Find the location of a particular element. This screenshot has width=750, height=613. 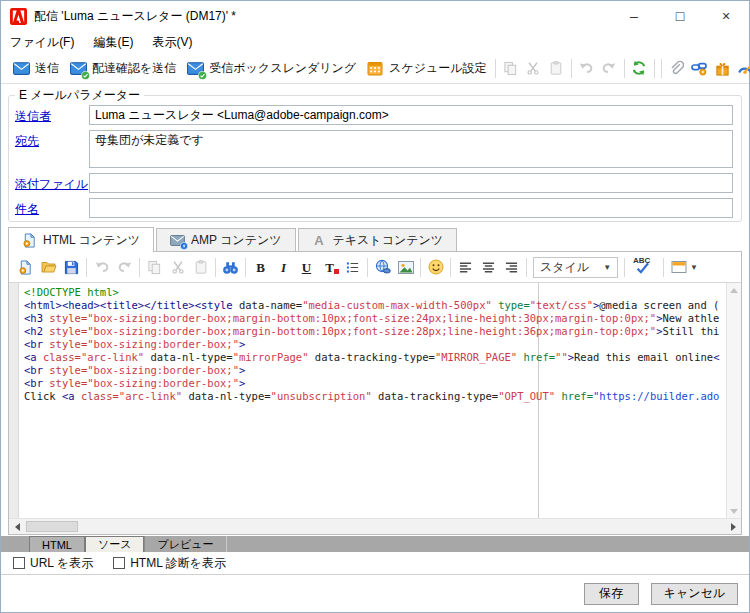

editor-cut-button is located at coordinates (178, 267).